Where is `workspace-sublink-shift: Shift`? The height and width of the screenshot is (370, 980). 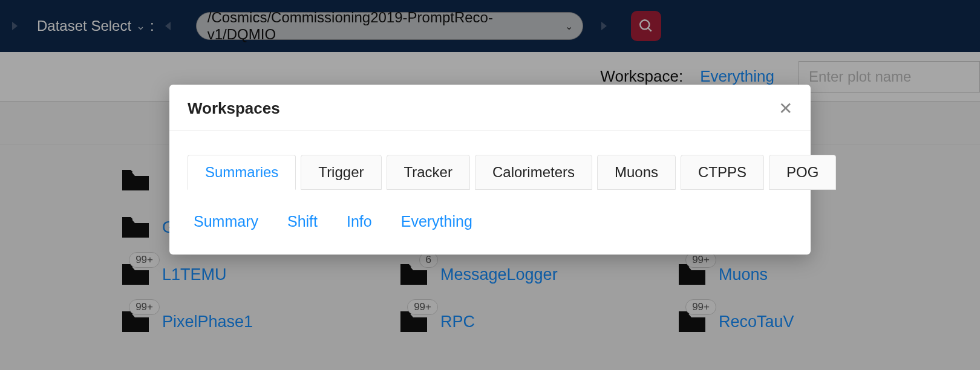 workspace-sublink-shift: Shift is located at coordinates (302, 221).